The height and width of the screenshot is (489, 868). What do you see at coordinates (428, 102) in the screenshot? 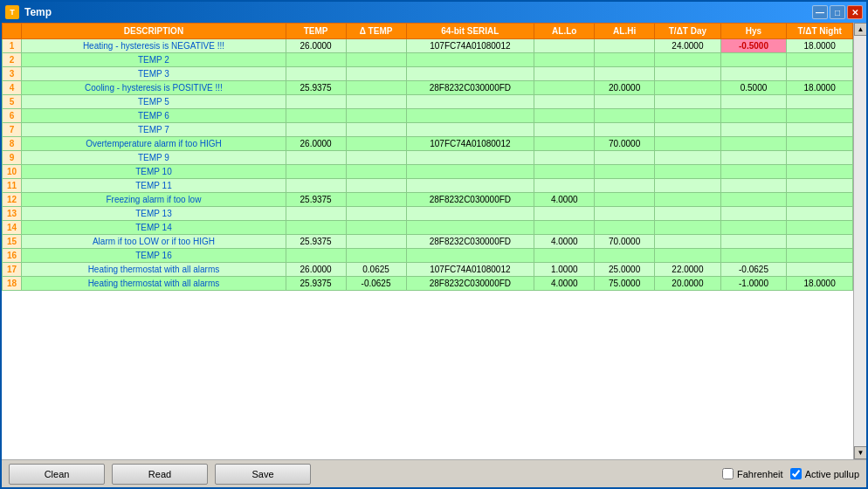
I see `table-row: 5TEMP 5` at bounding box center [428, 102].